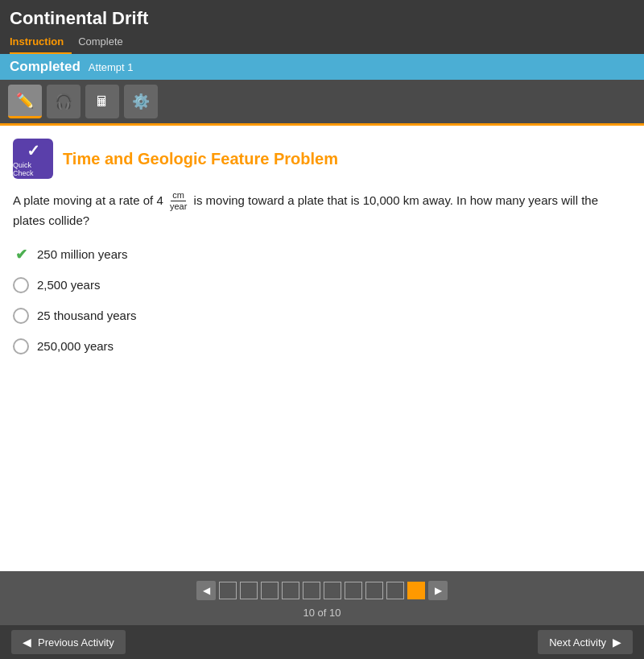 Image resolution: width=644 pixels, height=659 pixels. I want to click on nav-tab-instruction: Instruction, so click(40, 44).